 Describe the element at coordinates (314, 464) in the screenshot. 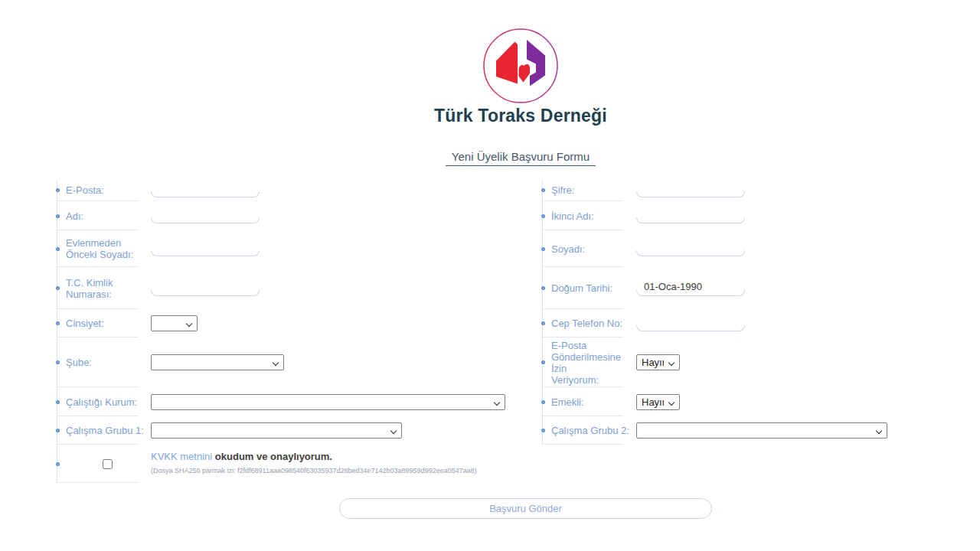

I see `consent-text: KVKK metnini okudum ve onaylıyorum. (Dos…` at that location.